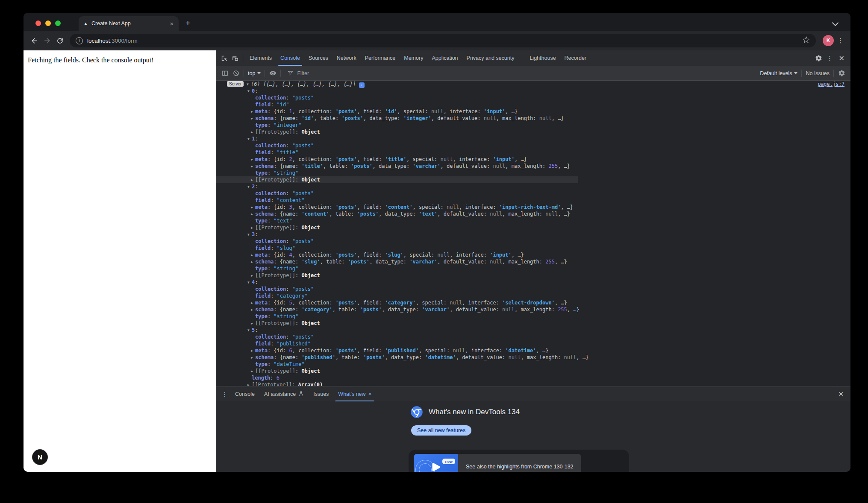 The image size is (868, 503). Describe the element at coordinates (225, 394) in the screenshot. I see `drawer-menu-icon: ⋮` at that location.